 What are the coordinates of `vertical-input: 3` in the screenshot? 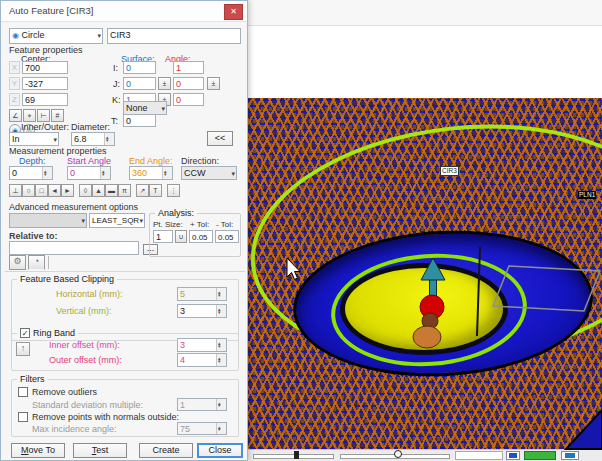 It's located at (202, 311).